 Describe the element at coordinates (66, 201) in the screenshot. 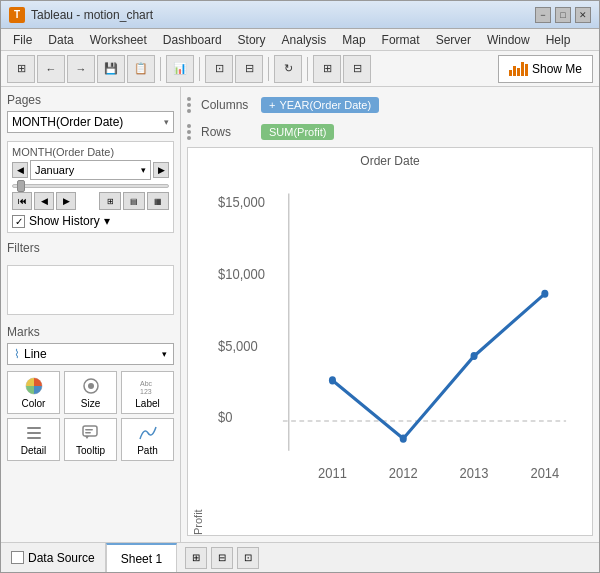

I see `play-btn: ▶` at that location.